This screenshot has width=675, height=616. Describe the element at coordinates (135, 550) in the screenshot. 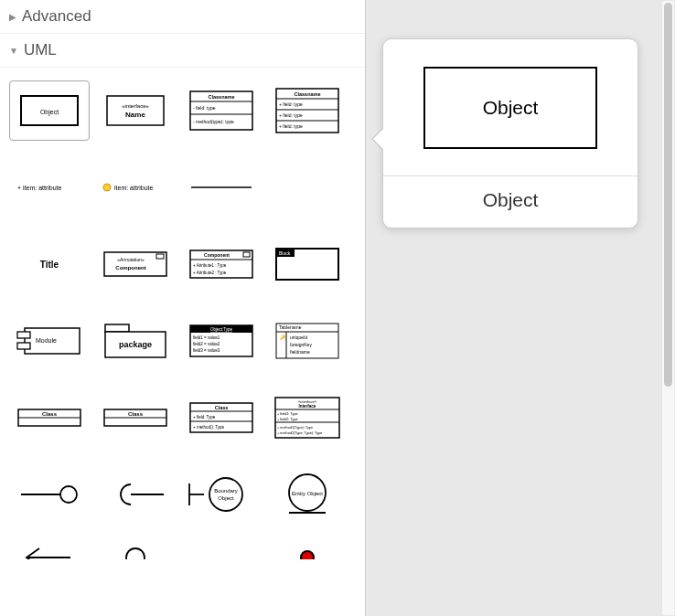

I see `shape-circle-plain` at that location.